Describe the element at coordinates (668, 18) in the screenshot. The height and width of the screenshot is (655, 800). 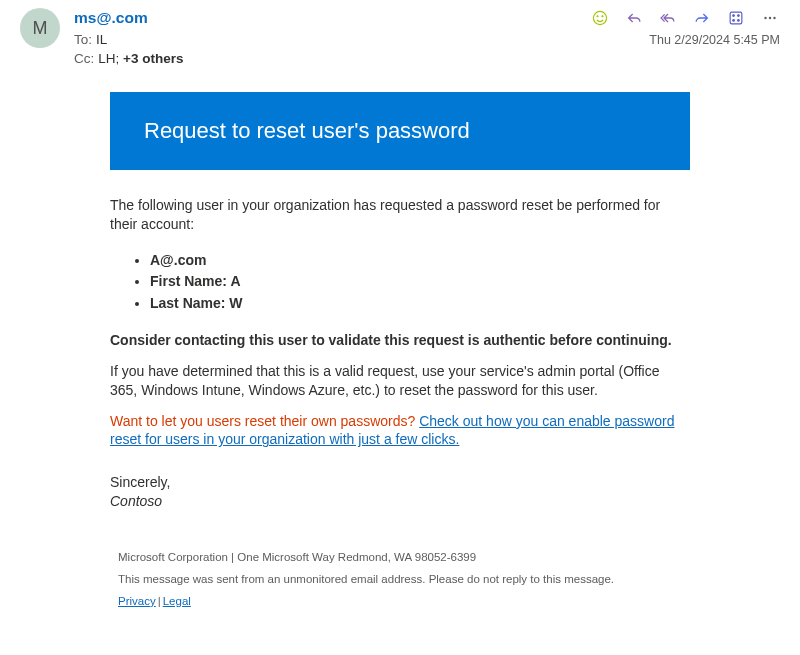
I see `reply-all-icon` at that location.